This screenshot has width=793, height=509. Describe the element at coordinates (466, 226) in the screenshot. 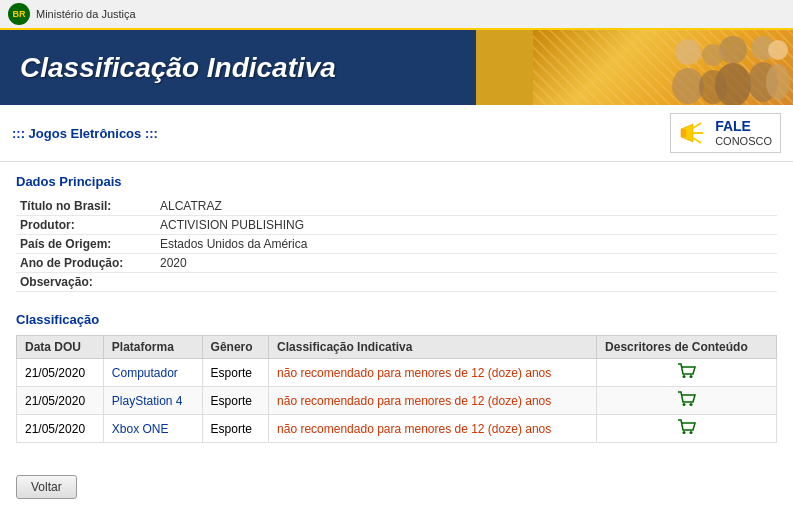

I see `produtor-value: ACTIVISION PUBLISHING` at that location.